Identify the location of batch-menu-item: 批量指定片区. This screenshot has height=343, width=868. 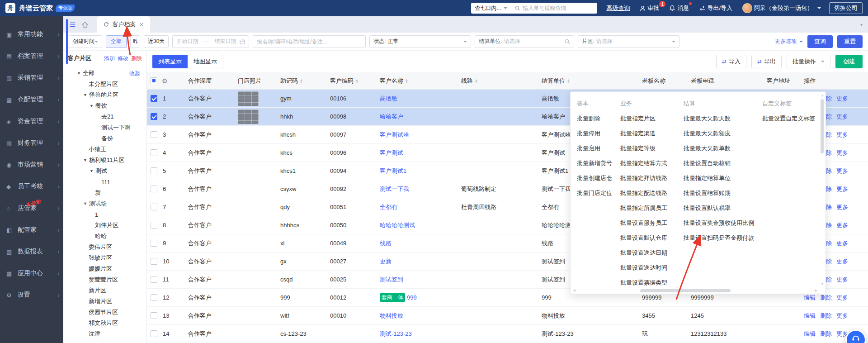
(652, 119).